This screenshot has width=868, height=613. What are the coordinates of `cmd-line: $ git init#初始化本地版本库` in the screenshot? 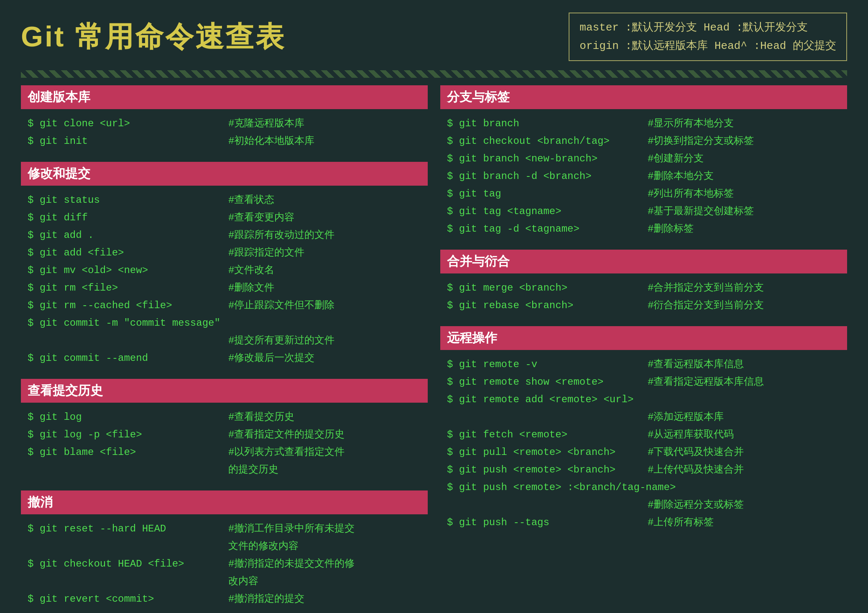 It's located at (224, 141).